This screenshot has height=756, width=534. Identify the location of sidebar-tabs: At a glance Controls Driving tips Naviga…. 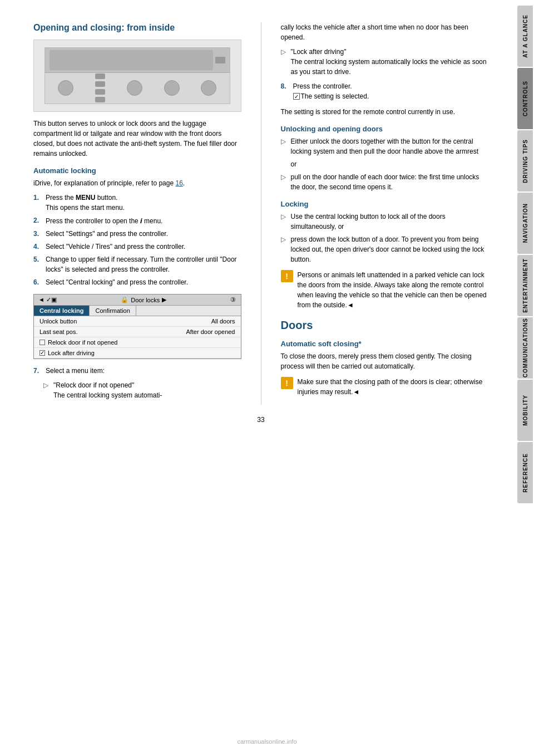
(526, 378).